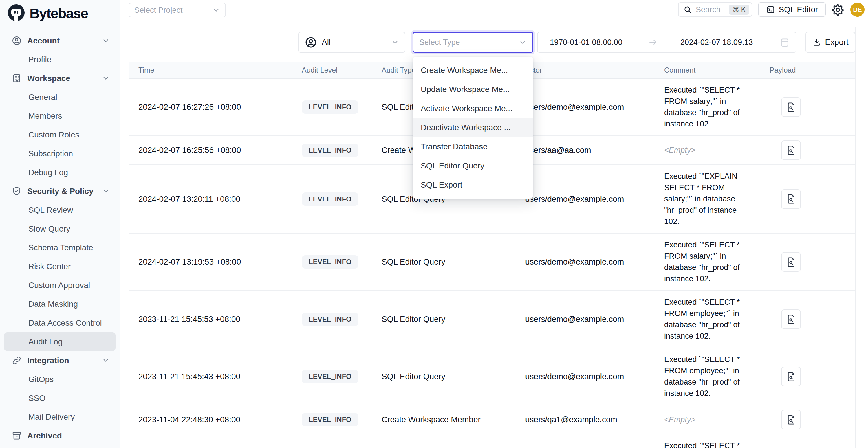 This screenshot has height=448, width=868. Describe the element at coordinates (60, 210) in the screenshot. I see `sidebar-item-sql-review: SQL Review` at that location.